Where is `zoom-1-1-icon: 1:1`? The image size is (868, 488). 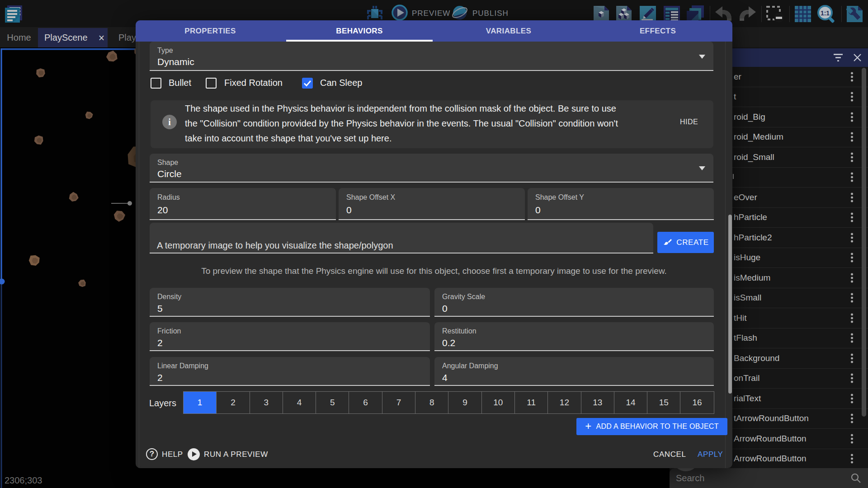 zoom-1-1-icon: 1:1 is located at coordinates (826, 14).